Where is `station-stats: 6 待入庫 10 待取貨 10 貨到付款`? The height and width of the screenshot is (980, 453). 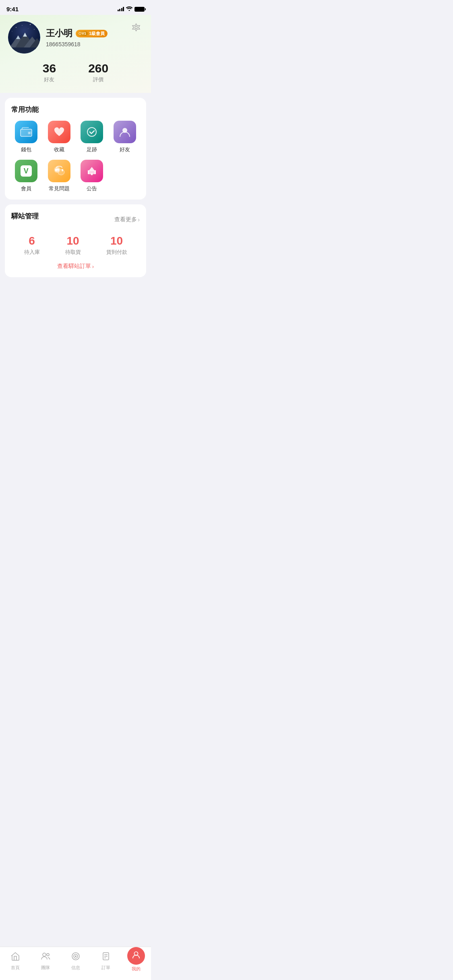
station-stats: 6 待入庫 10 待取貨 10 貨到付款 is located at coordinates (76, 245).